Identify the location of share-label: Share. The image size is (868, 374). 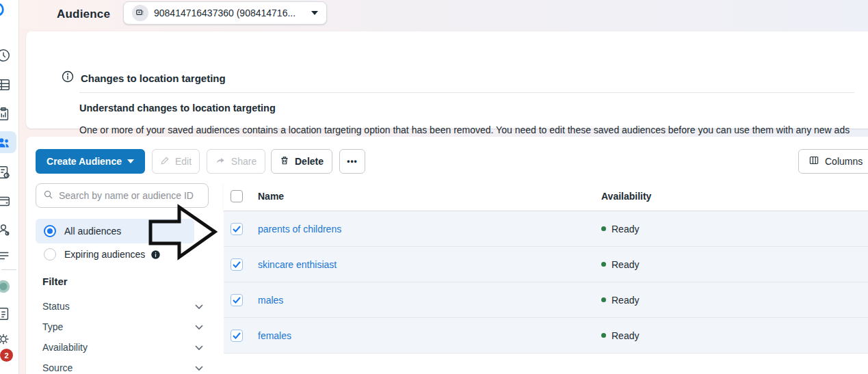
(244, 161).